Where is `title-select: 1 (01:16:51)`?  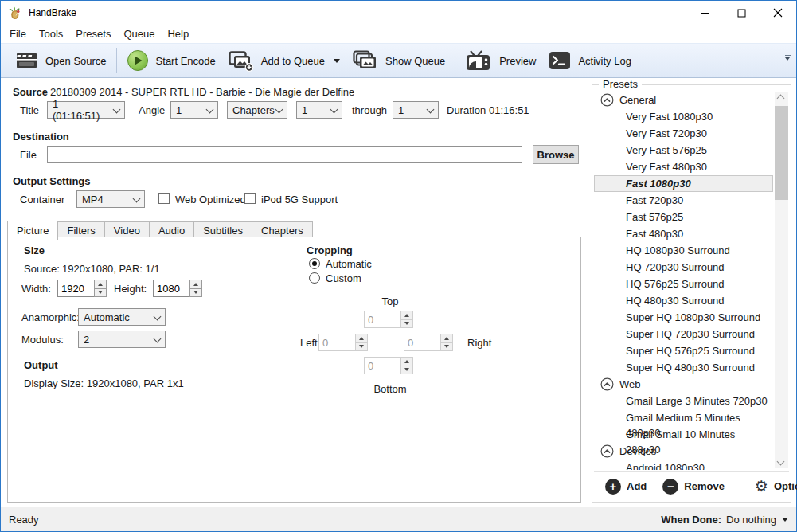 title-select: 1 (01:16:51) is located at coordinates (86, 110).